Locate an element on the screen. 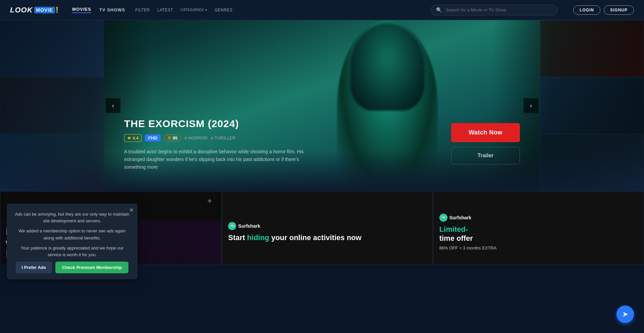 The height and width of the screenshot is (333, 644). watch-now-button: Watch Now is located at coordinates (486, 133).